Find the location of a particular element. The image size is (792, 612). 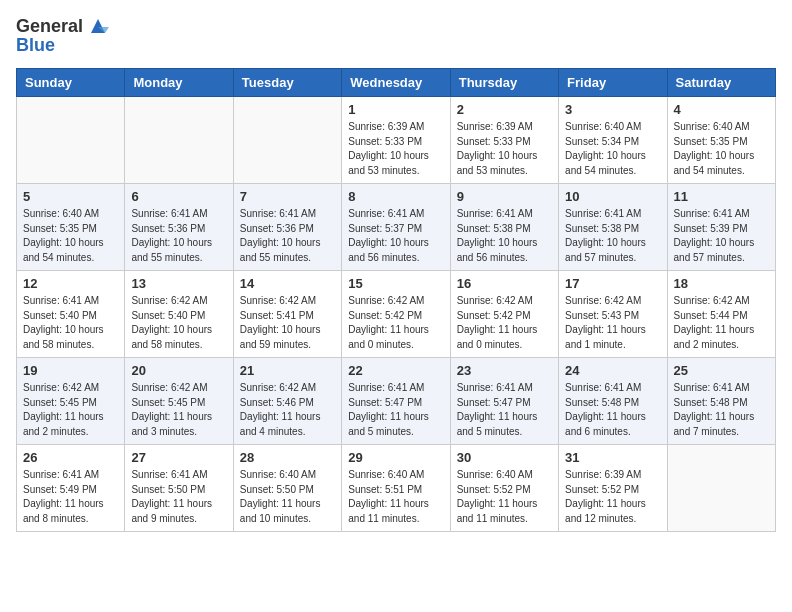

day-number: 19 is located at coordinates (70, 370).